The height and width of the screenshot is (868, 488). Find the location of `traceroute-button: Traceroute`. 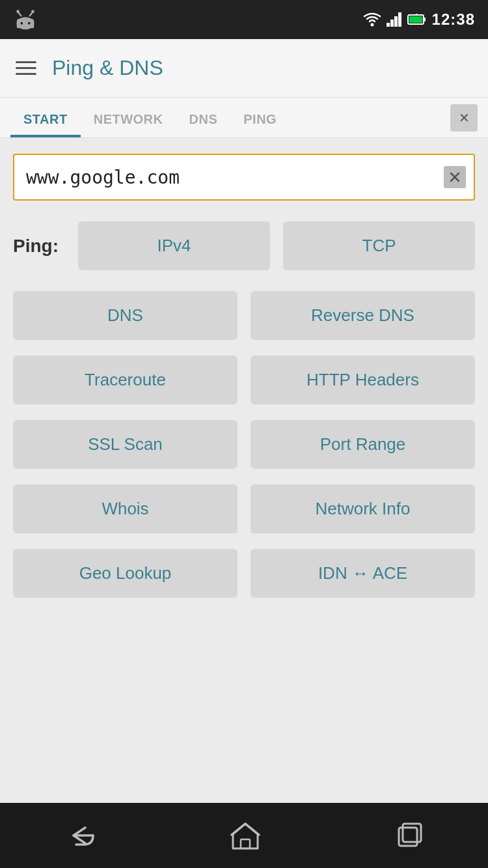

traceroute-button: Traceroute is located at coordinates (125, 380).